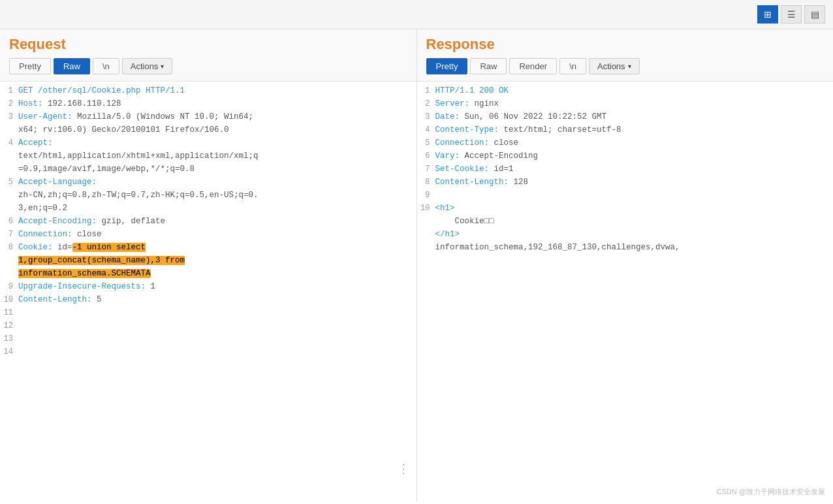  What do you see at coordinates (208, 326) in the screenshot?
I see `request-line-12: 12` at bounding box center [208, 326].